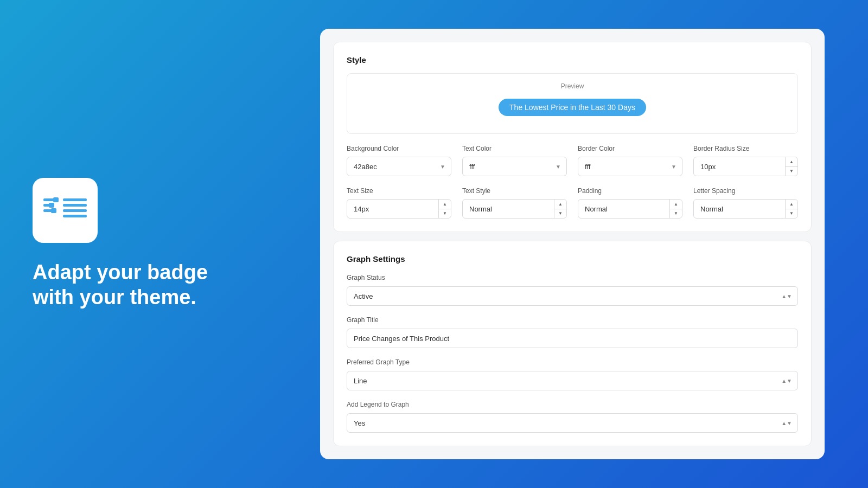 The image size is (868, 488). Describe the element at coordinates (624, 209) in the screenshot. I see `padding-input` at that location.